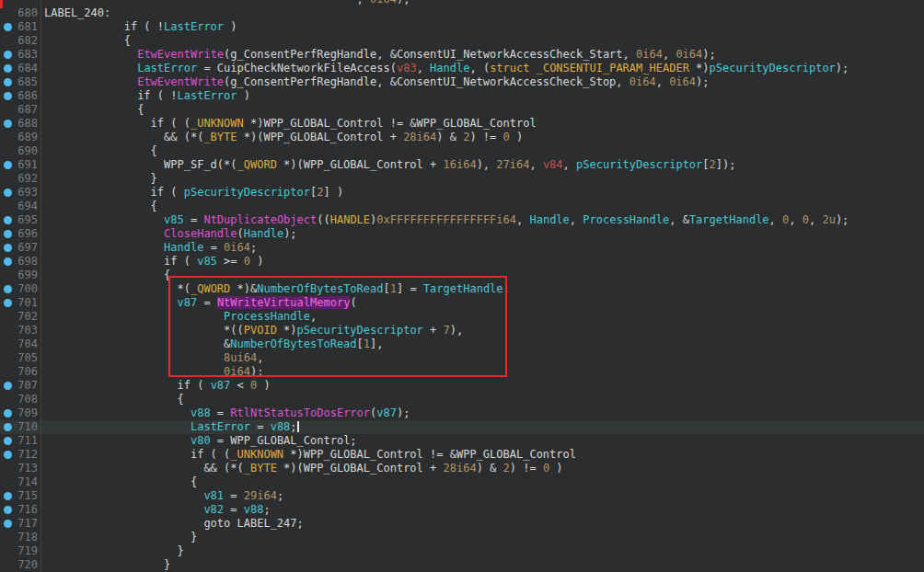 Image resolution: width=924 pixels, height=572 pixels. I want to click on code-text: v82 = v88;, so click(156, 509).